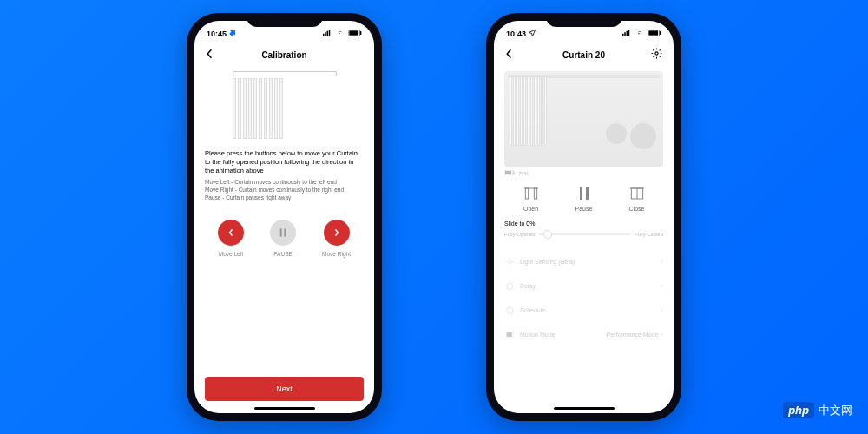 This screenshot has width=868, height=434. Describe the element at coordinates (510, 334) in the screenshot. I see `motion-mode-icon` at that location.